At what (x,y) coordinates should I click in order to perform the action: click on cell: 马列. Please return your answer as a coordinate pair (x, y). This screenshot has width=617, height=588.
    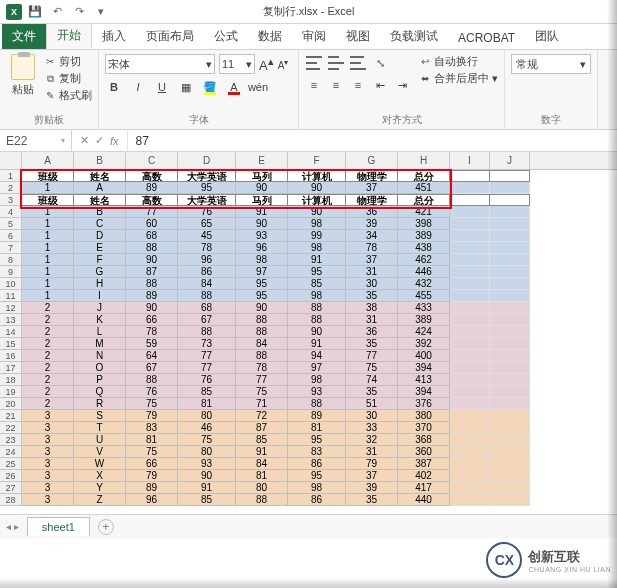
    Looking at the image, I should click on (262, 176).